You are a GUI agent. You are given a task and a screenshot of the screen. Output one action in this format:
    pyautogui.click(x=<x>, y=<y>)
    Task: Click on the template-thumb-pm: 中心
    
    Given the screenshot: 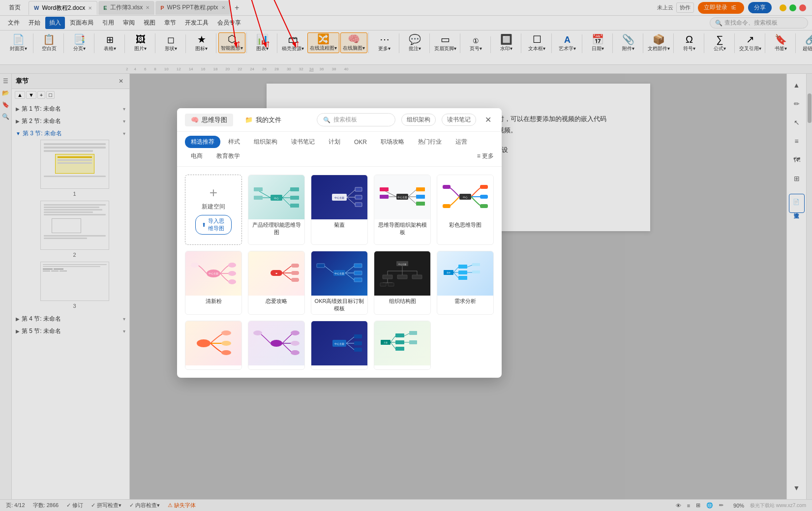 What is the action you would take?
    pyautogui.click(x=276, y=197)
    